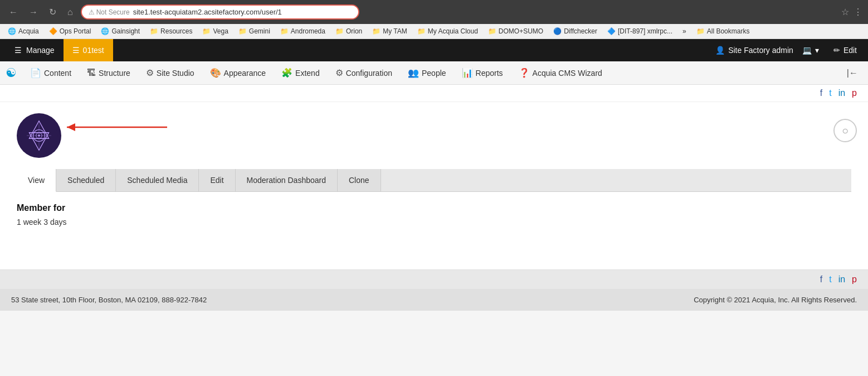 Image resolution: width=868 pixels, height=376 pixels. I want to click on bookmark-all: 📁 All Bookmarks, so click(723, 31).